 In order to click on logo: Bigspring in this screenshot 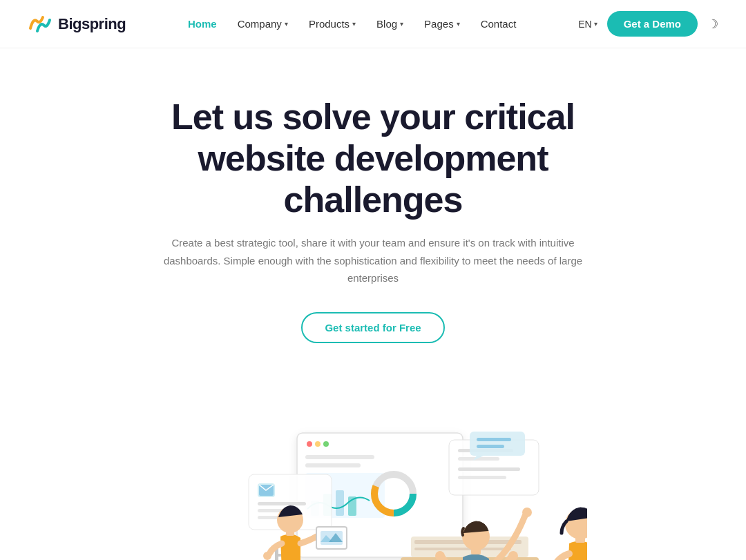, I will do `click(77, 24)`.